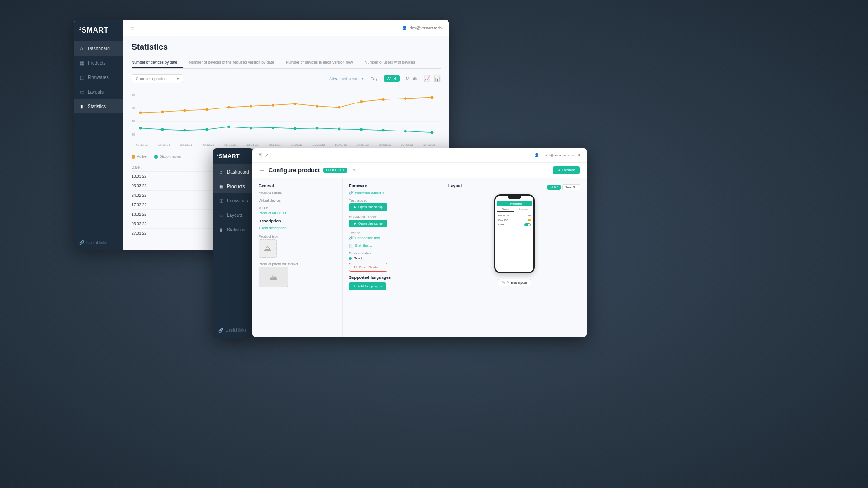 This screenshot has width=868, height=488. I want to click on edit-layout-button: ✎ ✎ Edit layout, so click(514, 283).